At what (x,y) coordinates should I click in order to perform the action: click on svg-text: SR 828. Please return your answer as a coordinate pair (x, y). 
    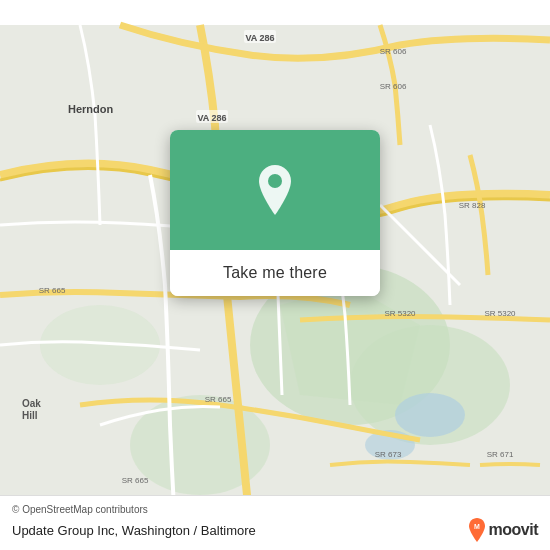
    Looking at the image, I should click on (472, 206).